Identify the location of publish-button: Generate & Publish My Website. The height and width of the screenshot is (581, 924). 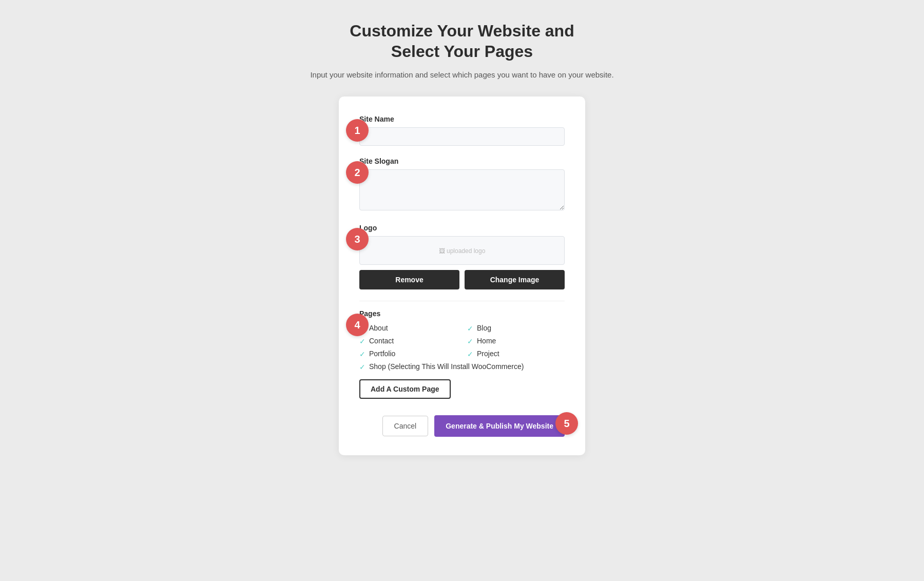
(499, 426).